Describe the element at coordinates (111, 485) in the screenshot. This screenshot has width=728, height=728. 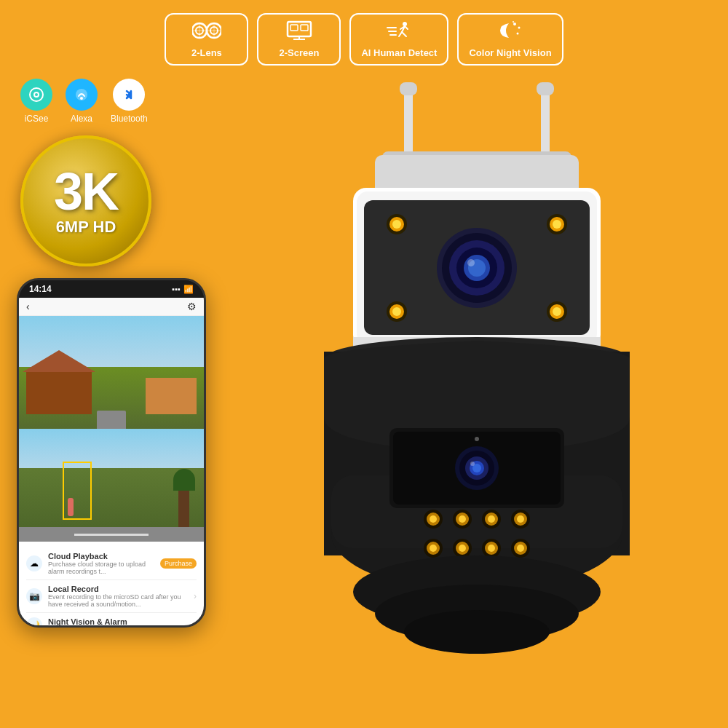
I see `camera-feed-bottom` at that location.